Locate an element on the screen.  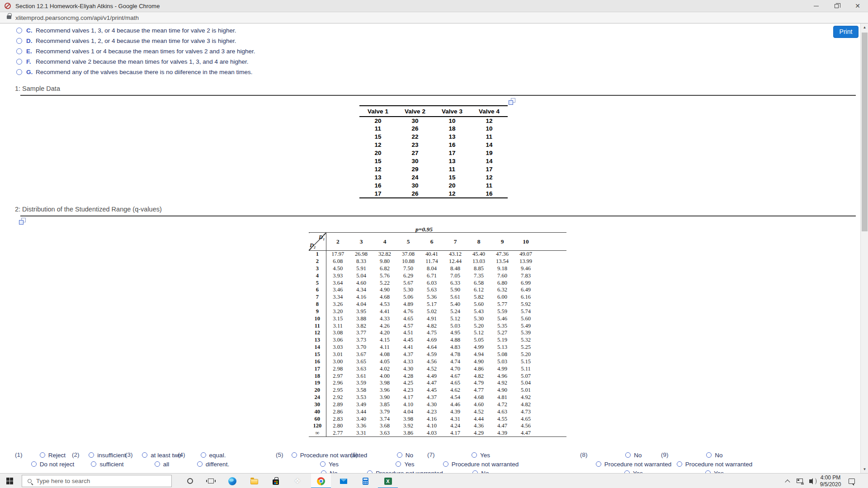
group-number: (1) is located at coordinates (19, 455).